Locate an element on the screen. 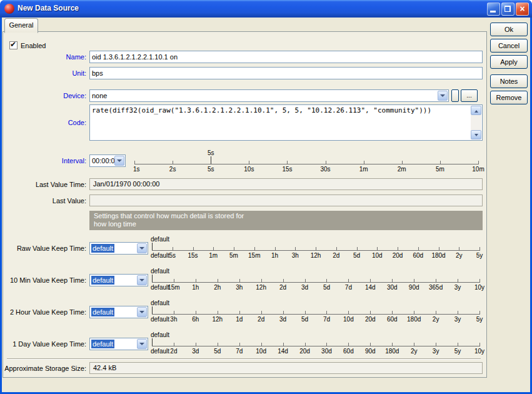  storage-size-field: 42.4 kB is located at coordinates (286, 368).